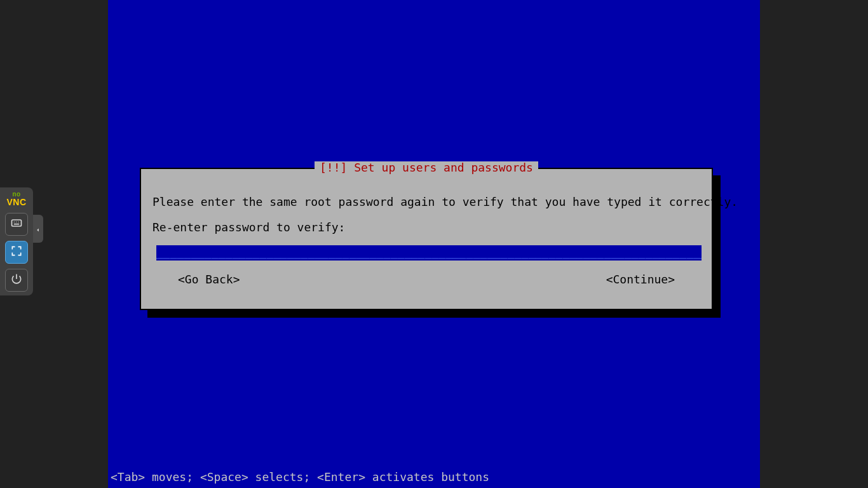 This screenshot has height=488, width=868. I want to click on go-back-button: <Go Back>, so click(209, 280).